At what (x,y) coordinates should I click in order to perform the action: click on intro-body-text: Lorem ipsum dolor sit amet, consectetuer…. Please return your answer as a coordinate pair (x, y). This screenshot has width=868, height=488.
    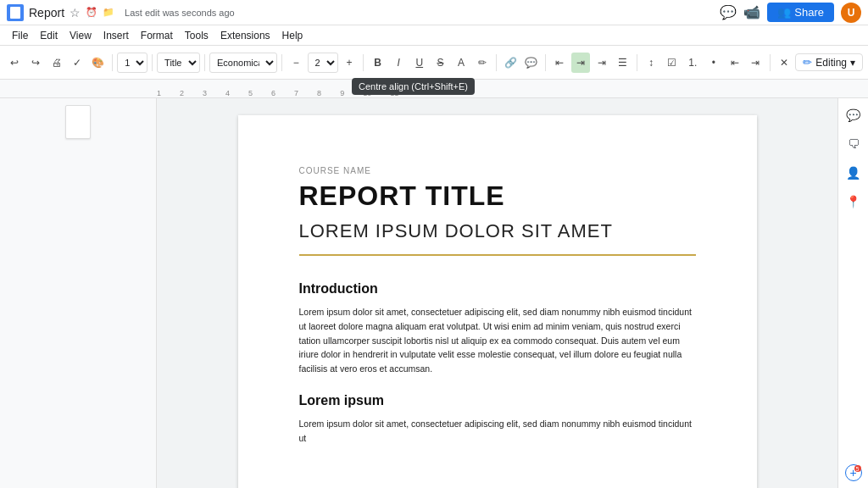
    Looking at the image, I should click on (498, 341).